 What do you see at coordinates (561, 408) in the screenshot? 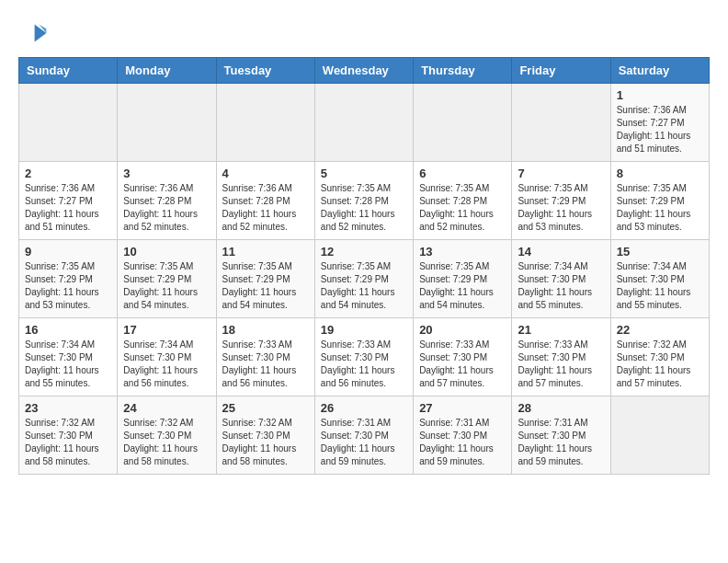
I see `day-number: 28` at bounding box center [561, 408].